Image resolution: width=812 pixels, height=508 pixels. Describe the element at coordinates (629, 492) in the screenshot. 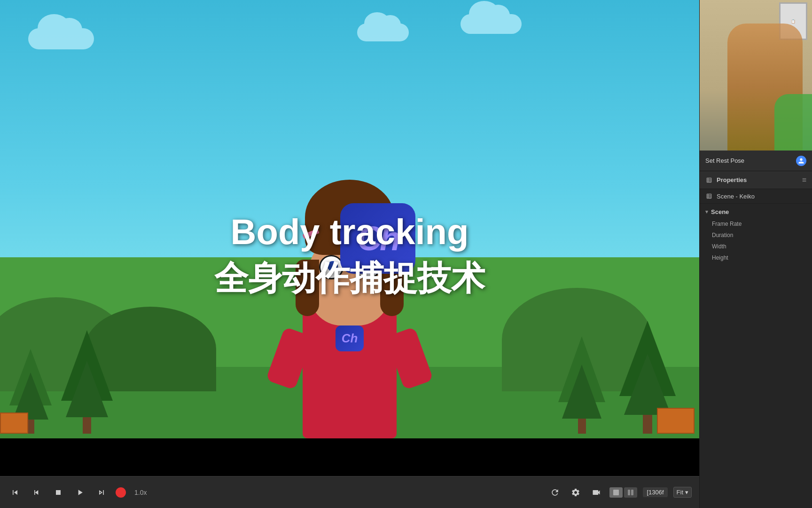

I see `split-left` at that location.